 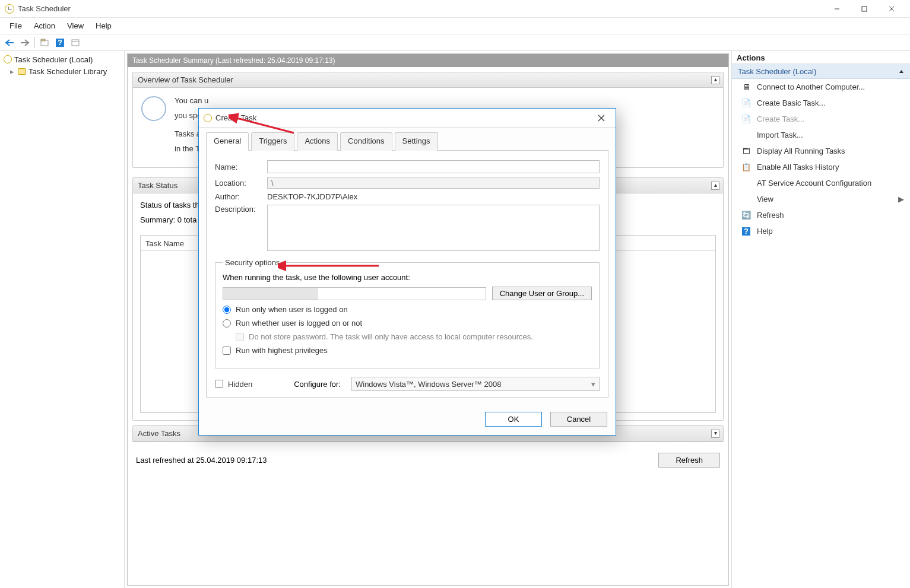 I want to click on toolbar: ?, so click(x=455, y=43).